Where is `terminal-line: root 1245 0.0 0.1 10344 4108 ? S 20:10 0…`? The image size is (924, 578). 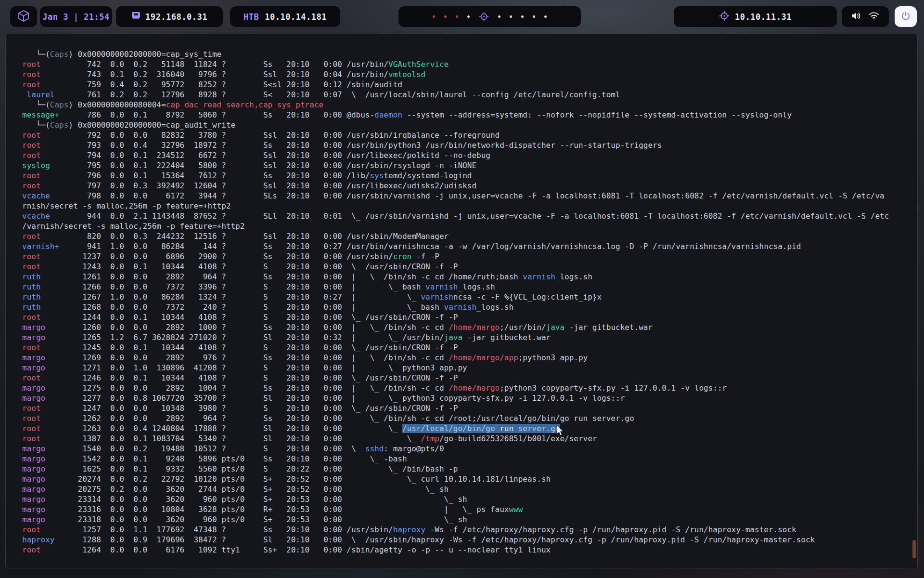
terminal-line: root 1245 0.0 0.1 10344 4108 ? S 20:10 0… is located at coordinates (469, 348).